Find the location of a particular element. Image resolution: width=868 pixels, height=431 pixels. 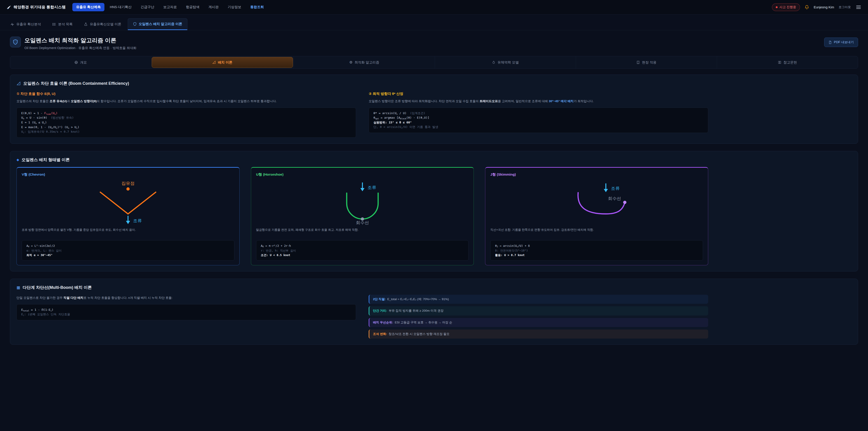

efficiency-function-paragraph: 오일펜스의 차단 효율은 조류 유속(U)과 오일펜스 방향각(θ)의 함수입니… is located at coordinates (186, 101).